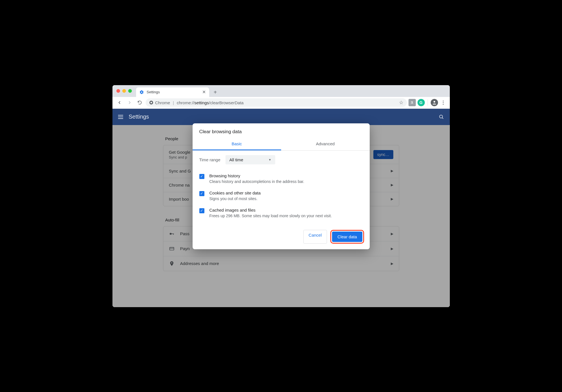 This screenshot has height=392, width=562. What do you see at coordinates (401, 103) in the screenshot?
I see `bookmark-star-icon: ☆` at bounding box center [401, 103].